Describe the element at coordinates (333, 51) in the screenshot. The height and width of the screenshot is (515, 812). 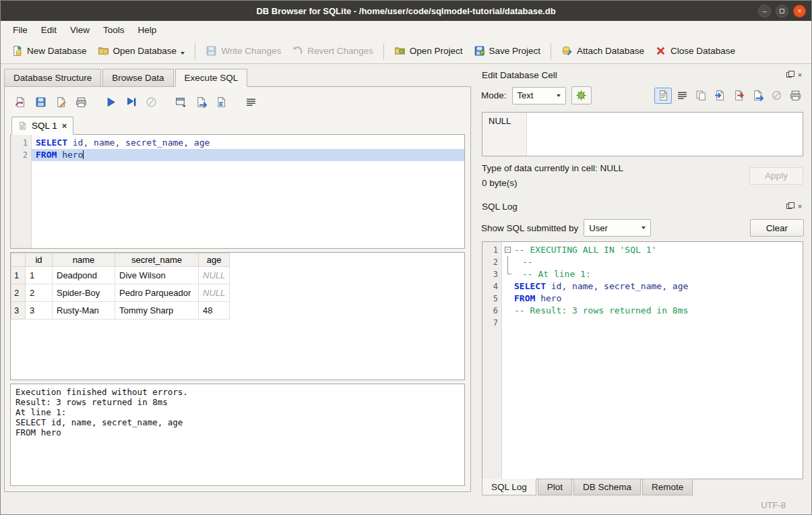
I see `revert-changes-button: Revert Changes` at that location.